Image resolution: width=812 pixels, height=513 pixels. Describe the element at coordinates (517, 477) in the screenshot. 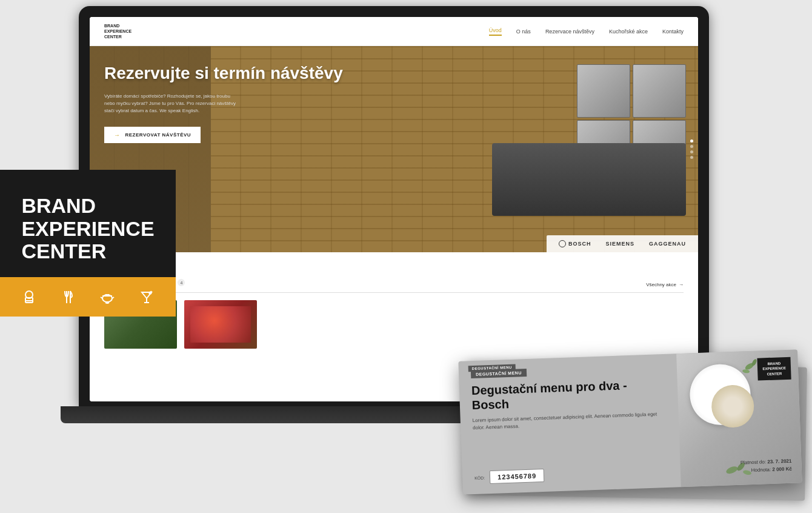

I see `voucher-code-value: 123456789` at that location.